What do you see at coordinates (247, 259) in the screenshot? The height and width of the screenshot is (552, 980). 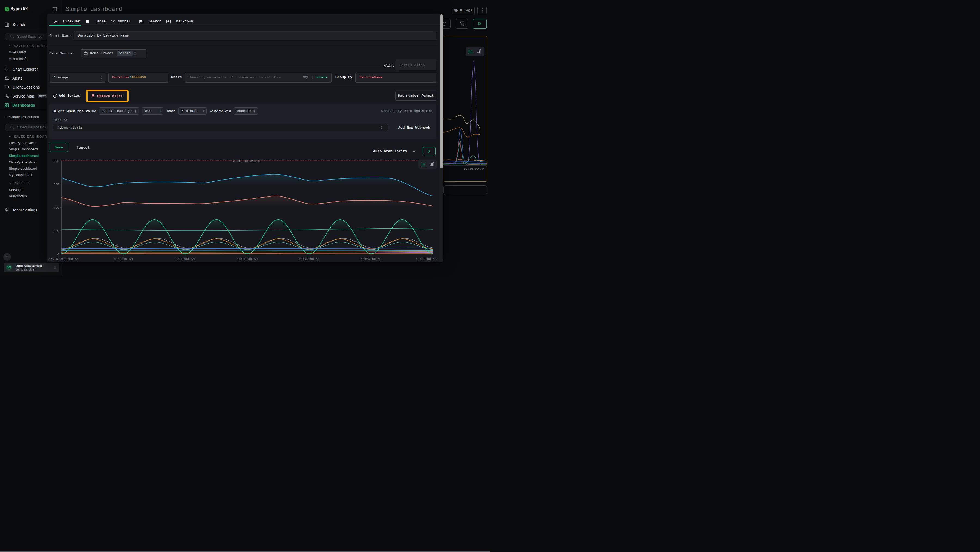 I see `svg-text: 10:05:00 AM` at bounding box center [247, 259].